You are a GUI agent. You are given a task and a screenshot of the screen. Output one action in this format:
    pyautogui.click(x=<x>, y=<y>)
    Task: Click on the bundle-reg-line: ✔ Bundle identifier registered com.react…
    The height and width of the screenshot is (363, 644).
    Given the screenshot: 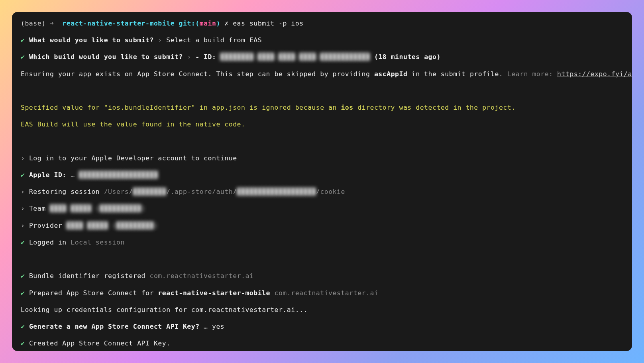 What is the action you would take?
    pyautogui.click(x=322, y=276)
    